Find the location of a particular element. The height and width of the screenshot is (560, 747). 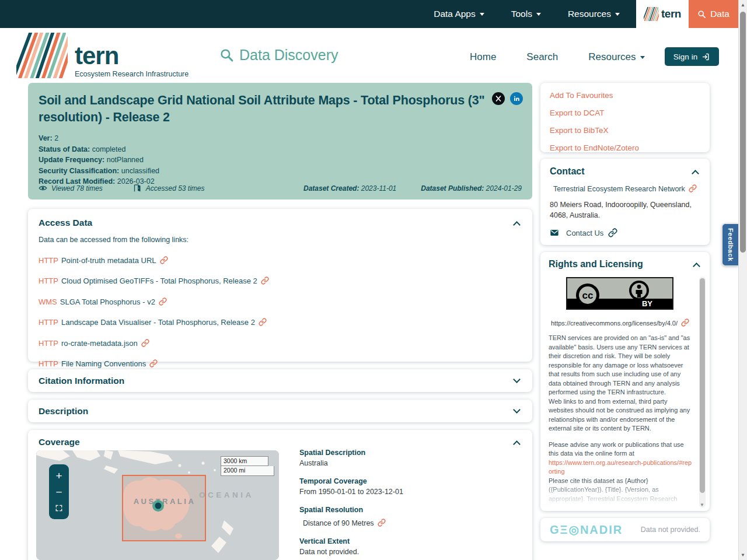

sign-in-arrow-icon is located at coordinates (706, 57).